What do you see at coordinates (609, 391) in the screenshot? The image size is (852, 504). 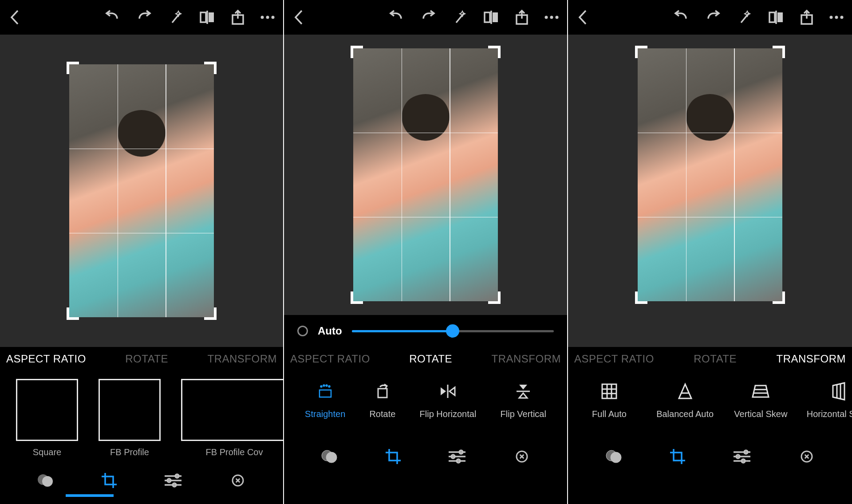 I see `full-auto-icon` at bounding box center [609, 391].